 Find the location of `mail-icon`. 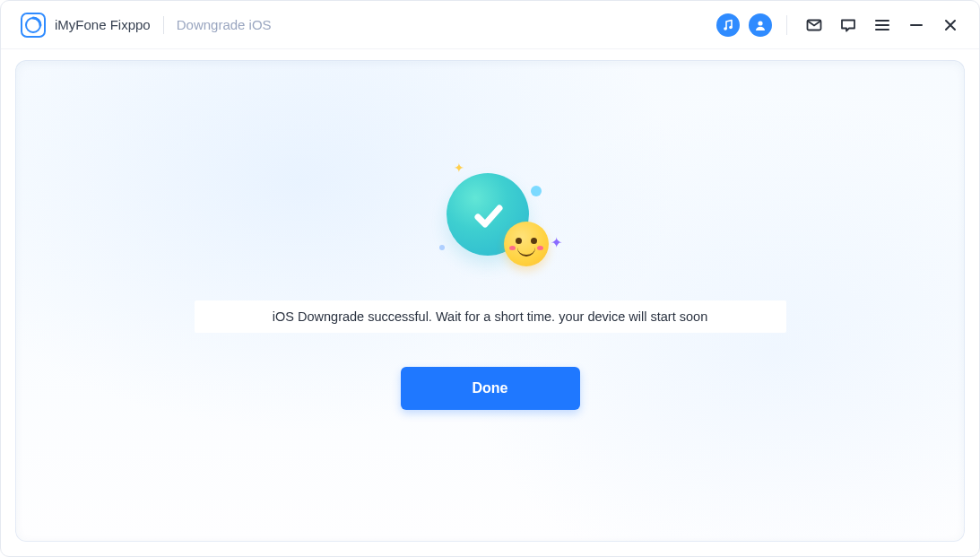

mail-icon is located at coordinates (814, 25).